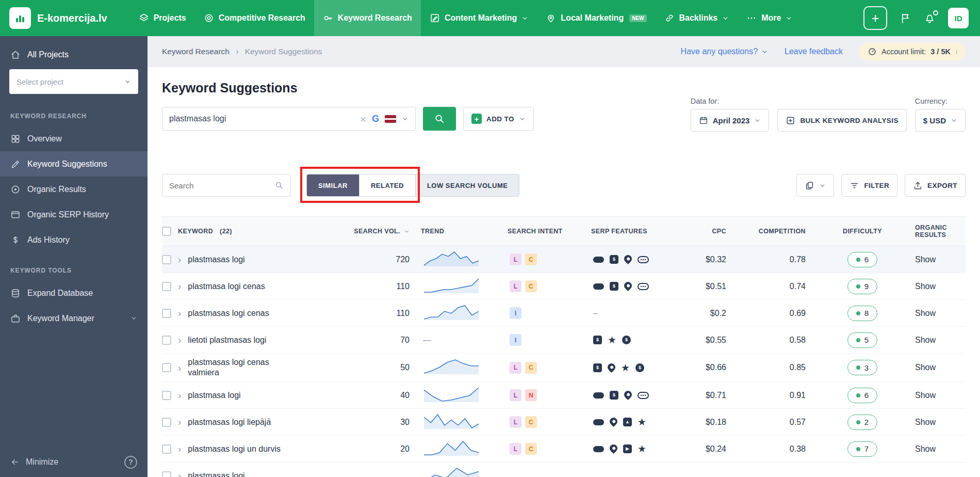 This screenshot has height=477, width=980. I want to click on data-for-group: Data for: April 2023, so click(730, 115).